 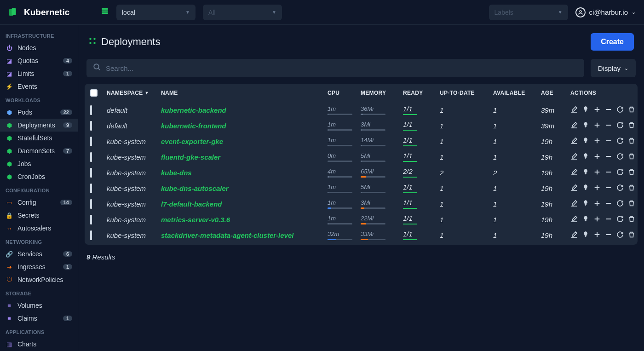 I want to click on col-name: NAME, so click(x=244, y=93).